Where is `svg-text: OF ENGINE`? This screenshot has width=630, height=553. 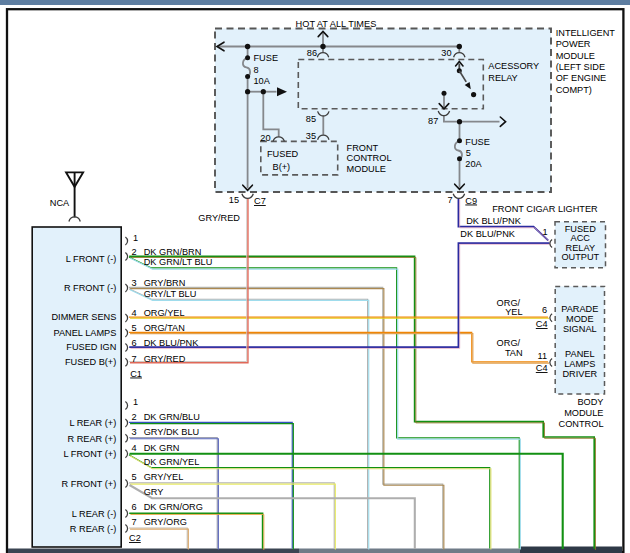
svg-text: OF ENGINE is located at coordinates (582, 78).